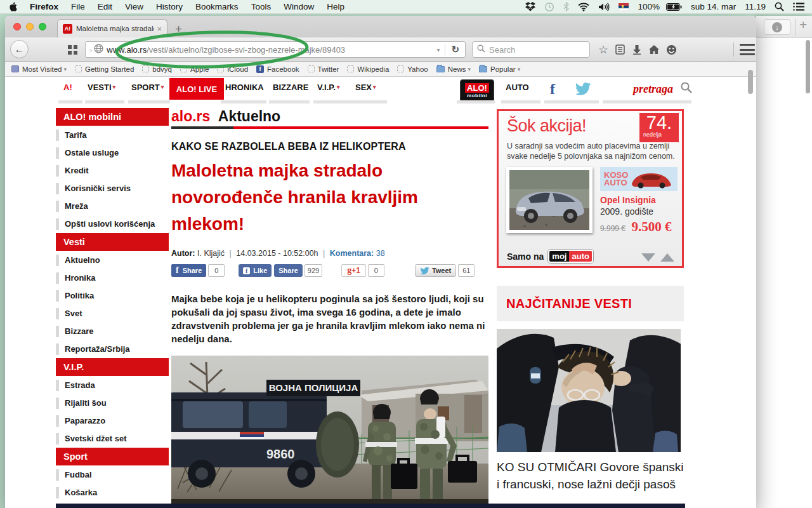  I want to click on sidebar-item-opsti-uslovi: Opšti uslovi korišćenja, so click(112, 224).